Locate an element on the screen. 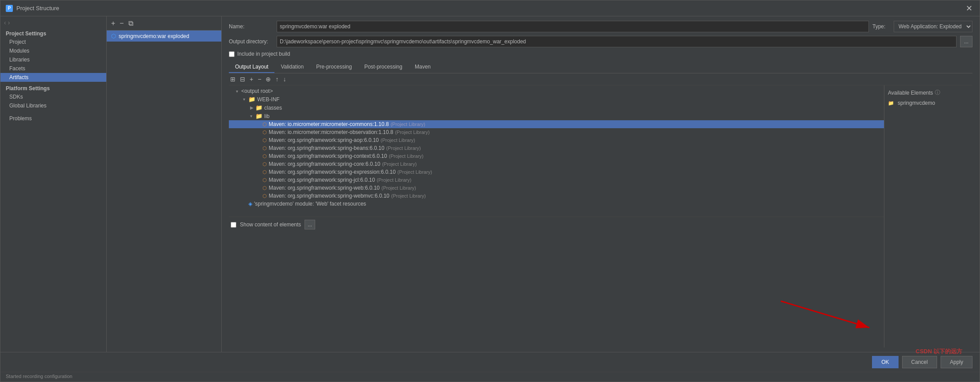 The width and height of the screenshot is (980, 382). available-item-springmvcdemo: 📁 springmvcdemo is located at coordinates (929, 103).